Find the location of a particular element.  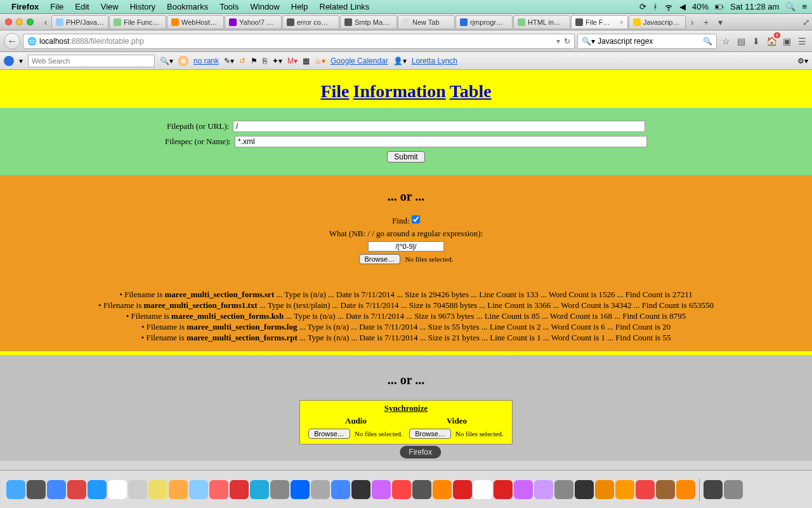

gmail-icon: M▾ is located at coordinates (292, 61).